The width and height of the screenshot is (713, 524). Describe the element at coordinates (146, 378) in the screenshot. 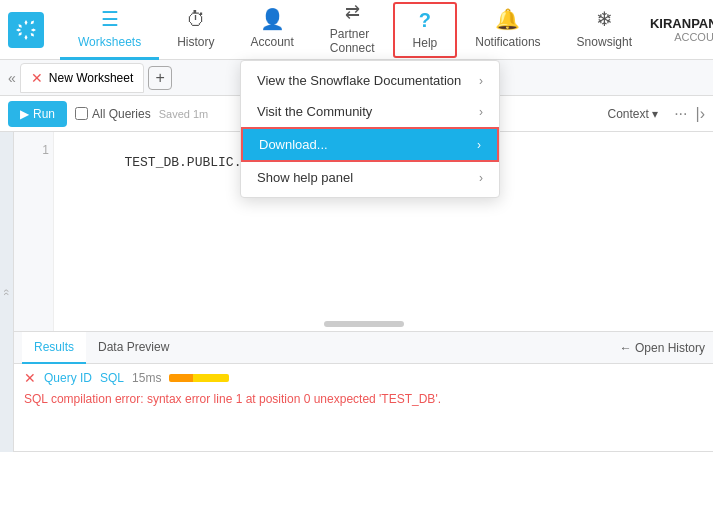

I see `query-time: 15ms` at that location.